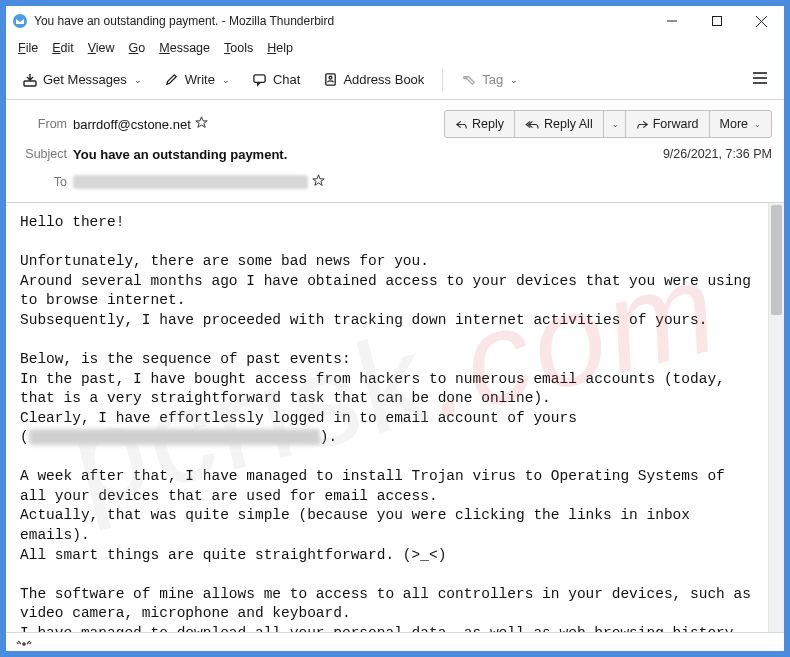 The width and height of the screenshot is (790, 657). What do you see at coordinates (24, 646) in the screenshot?
I see `remote-content-icon` at bounding box center [24, 646].